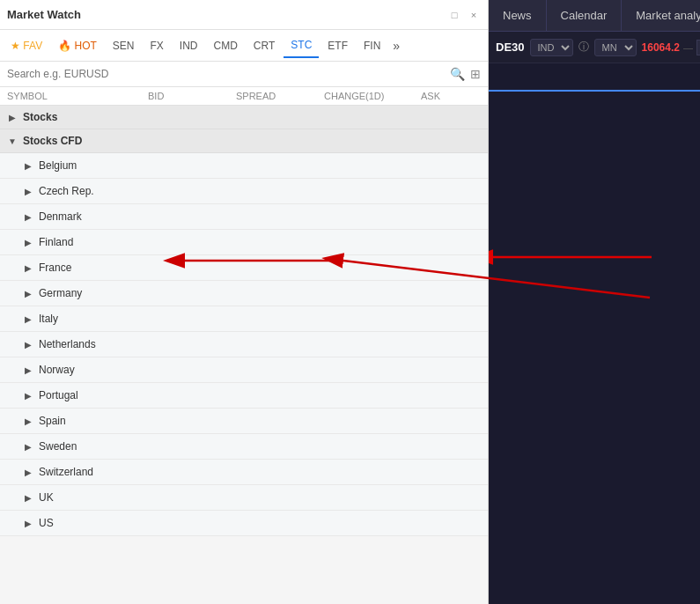  I want to click on tab-ind: IND, so click(188, 46).